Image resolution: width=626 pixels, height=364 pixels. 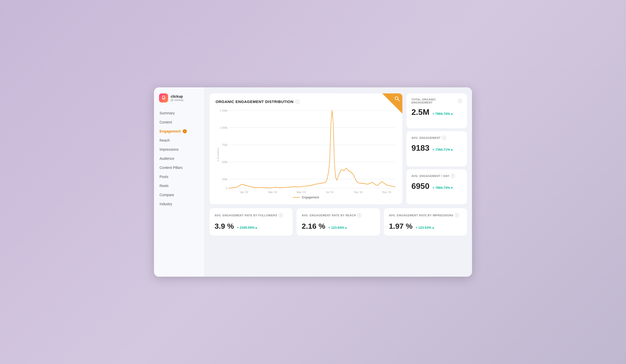 I want to click on stat-change-reach: + 123.64%, so click(x=338, y=228).